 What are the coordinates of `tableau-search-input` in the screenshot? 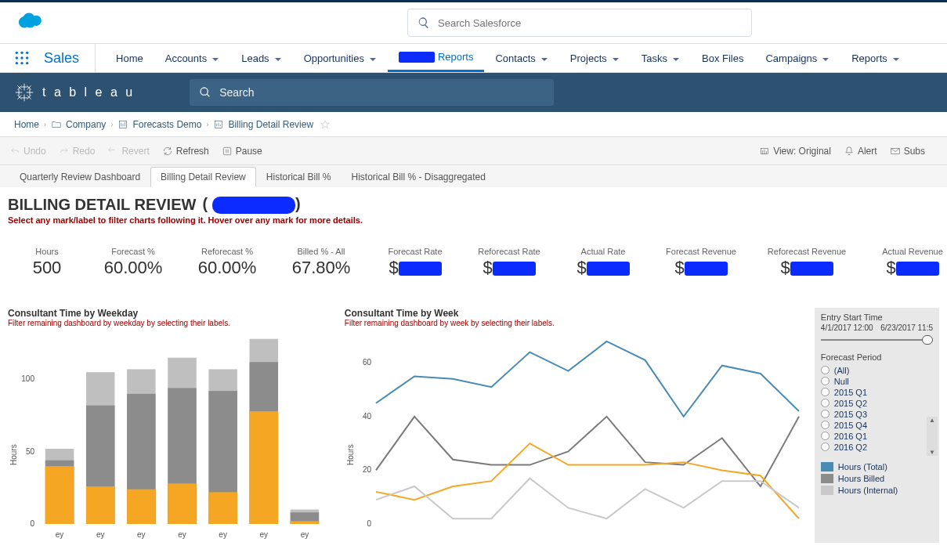 It's located at (382, 92).